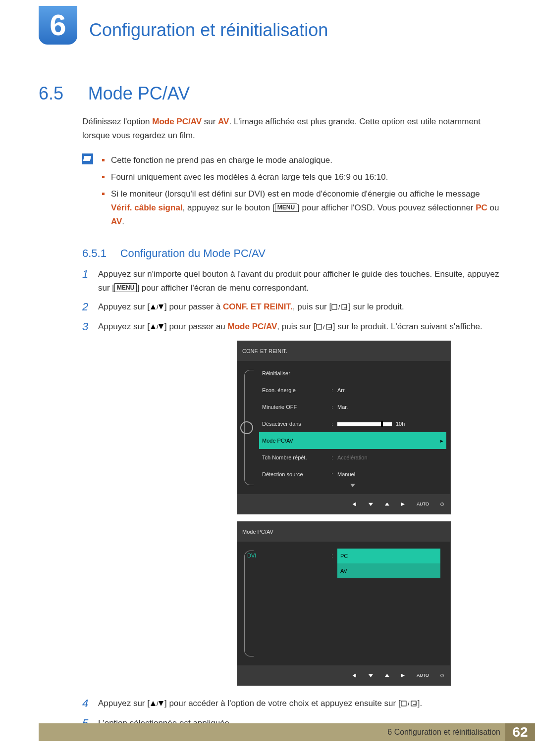 Image resolution: width=535 pixels, height=756 pixels. I want to click on osd-option-selected: PC, so click(389, 556).